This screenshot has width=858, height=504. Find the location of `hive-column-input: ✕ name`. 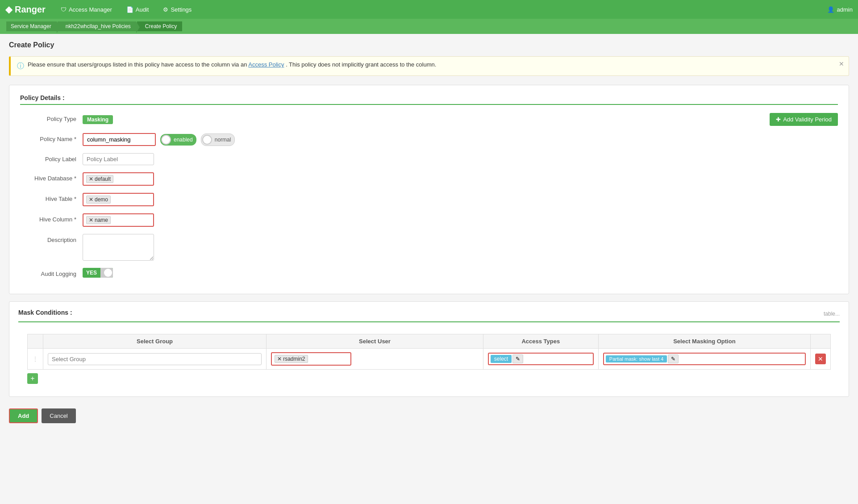

hive-column-input: ✕ name is located at coordinates (118, 220).